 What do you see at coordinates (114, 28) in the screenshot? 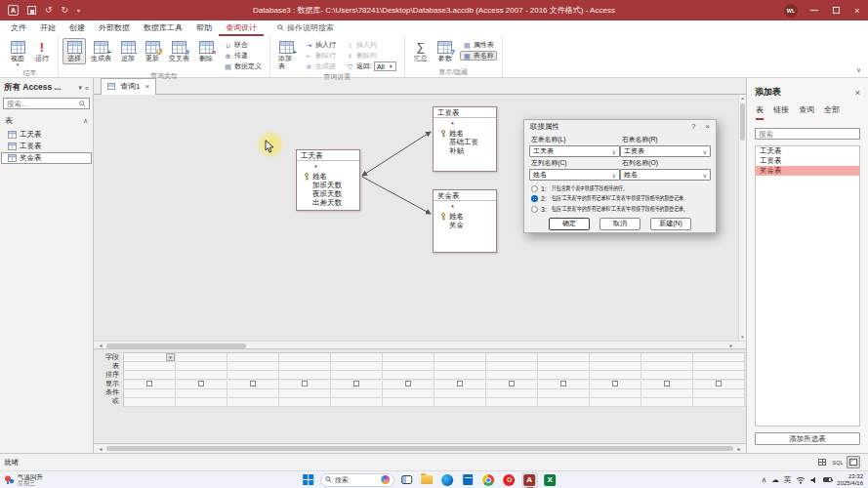
I see `tab-external-data: 外部数据` at bounding box center [114, 28].